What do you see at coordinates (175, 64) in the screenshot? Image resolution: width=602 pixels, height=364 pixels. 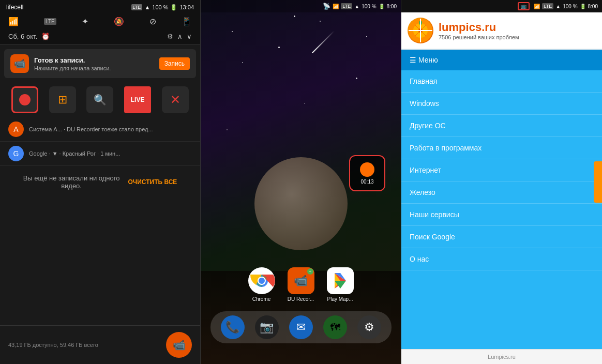 I see `record-button: Запись` at bounding box center [175, 64].